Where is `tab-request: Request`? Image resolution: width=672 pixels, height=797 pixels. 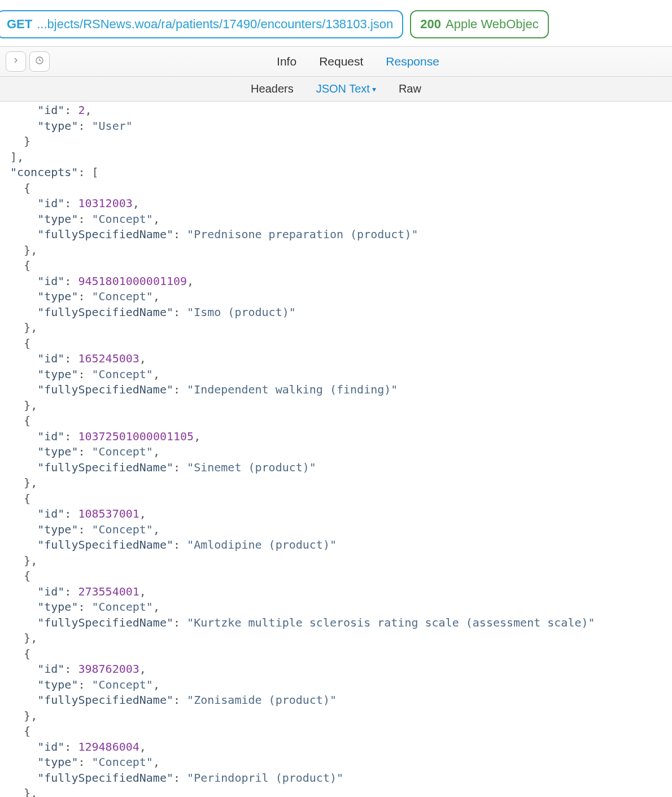
tab-request: Request is located at coordinates (341, 62).